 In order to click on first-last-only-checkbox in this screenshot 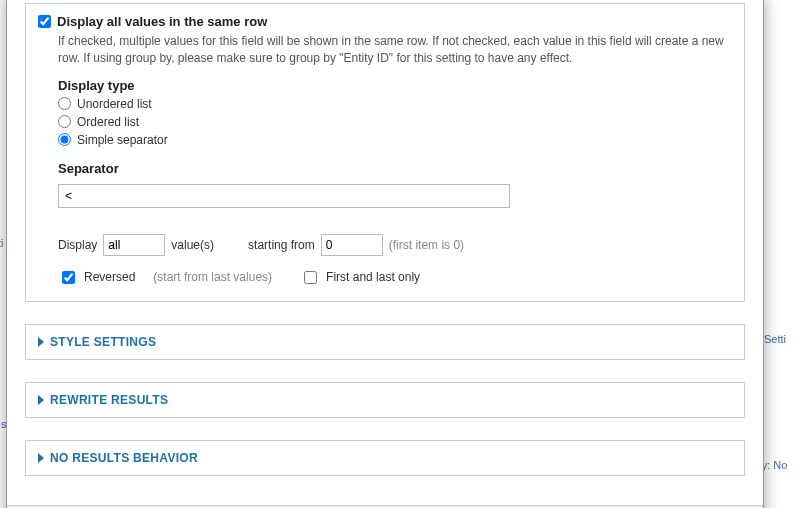, I will do `click(310, 278)`.